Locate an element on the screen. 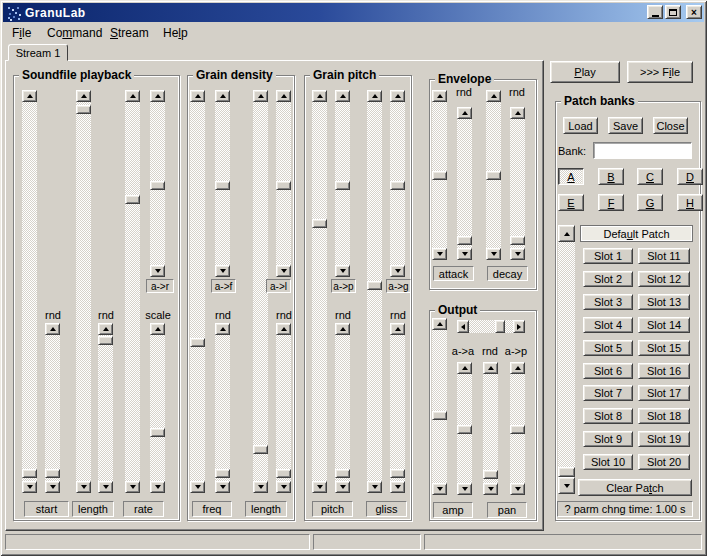 The image size is (707, 556). bank-input is located at coordinates (642, 150).